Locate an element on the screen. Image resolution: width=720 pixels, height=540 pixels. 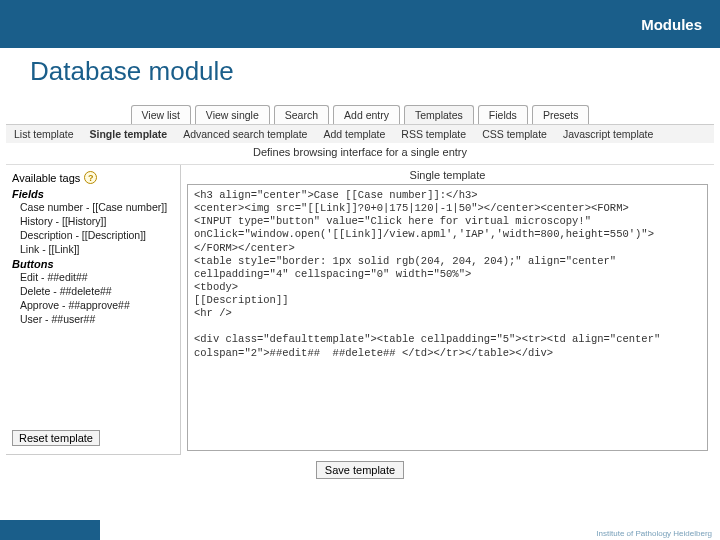
available-tags-pane: Available tags ? Fields Case number - [[… is located at coordinates (94, 310).